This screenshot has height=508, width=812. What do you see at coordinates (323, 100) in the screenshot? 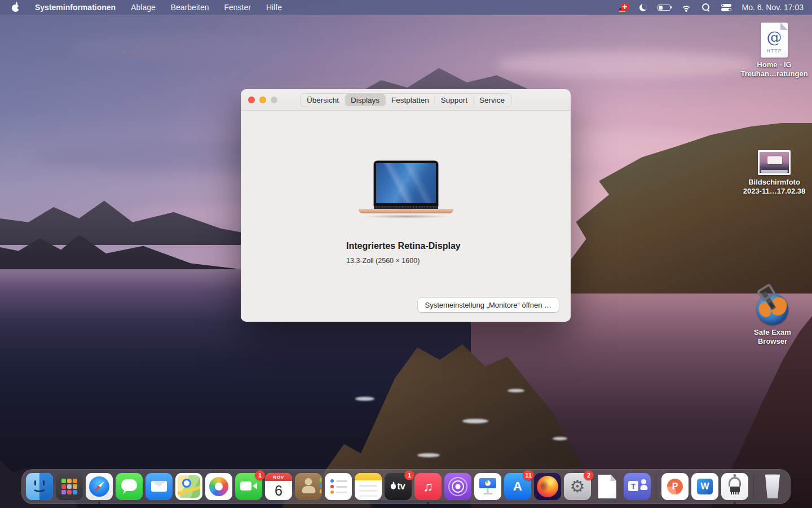
I see `tab-uebersicht: Übersicht` at bounding box center [323, 100].